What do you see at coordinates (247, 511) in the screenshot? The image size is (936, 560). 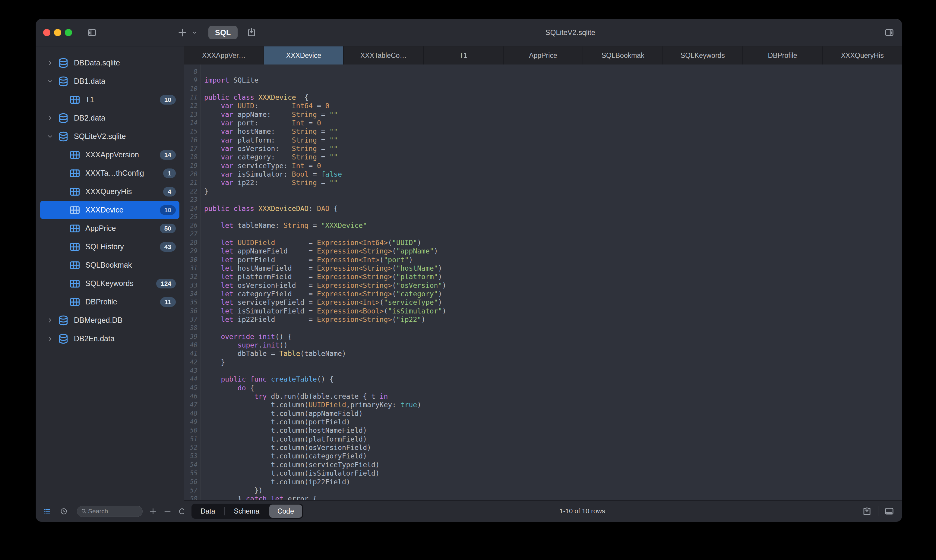 I see `segment-schema: Schema` at bounding box center [247, 511].